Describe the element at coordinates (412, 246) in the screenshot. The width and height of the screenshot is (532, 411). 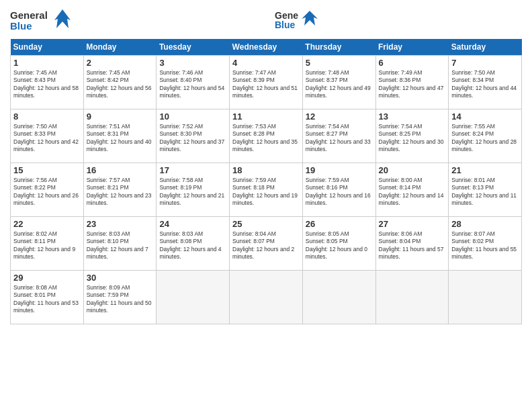
I see `day-info: Sunrise: 8:06 AM Sunset: 8:04 PM Dayligh…` at that location.